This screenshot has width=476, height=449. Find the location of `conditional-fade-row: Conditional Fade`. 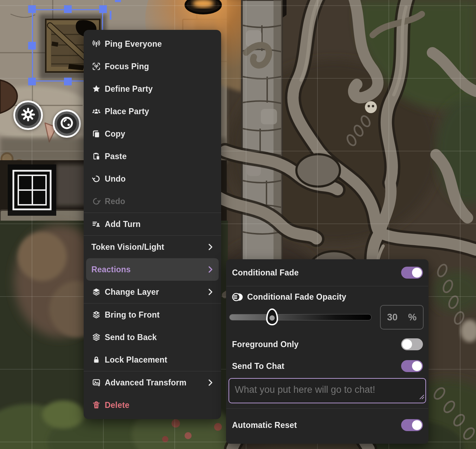

conditional-fade-row: Conditional Fade is located at coordinates (327, 273).